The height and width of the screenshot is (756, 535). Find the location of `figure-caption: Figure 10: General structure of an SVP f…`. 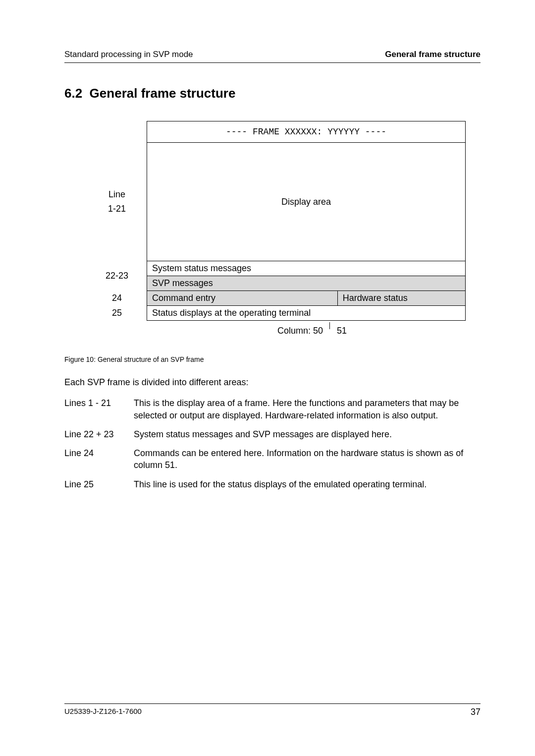

figure-caption: Figure 10: General structure of an SVP f… is located at coordinates (272, 359).